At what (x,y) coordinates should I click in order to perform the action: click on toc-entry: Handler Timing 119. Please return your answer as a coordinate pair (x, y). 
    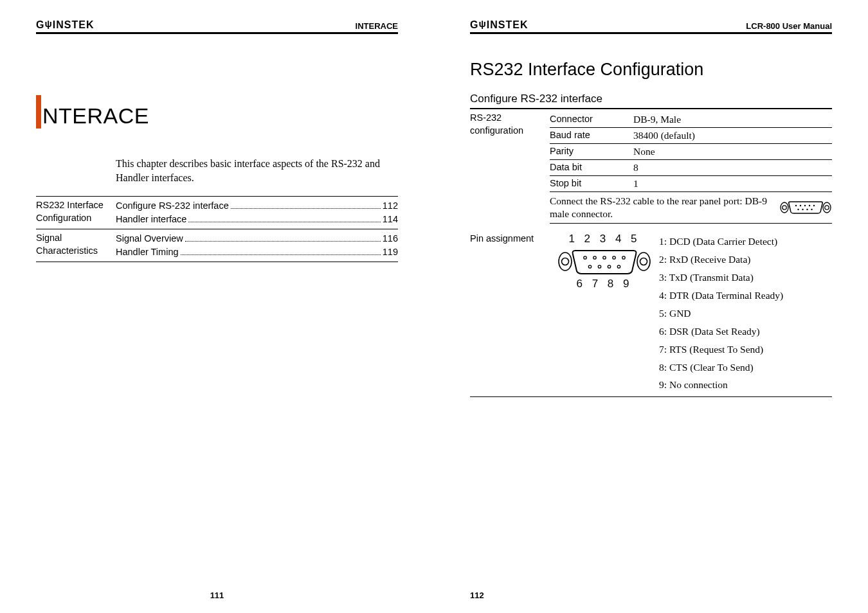
    Looking at the image, I should click on (257, 252).